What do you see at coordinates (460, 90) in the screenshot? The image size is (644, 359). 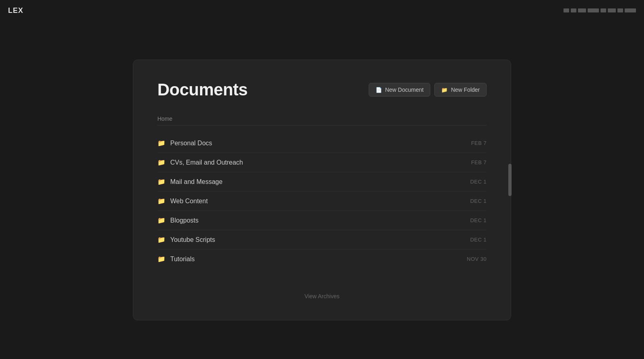 I see `new-folder-button: 📁 New Folder` at bounding box center [460, 90].